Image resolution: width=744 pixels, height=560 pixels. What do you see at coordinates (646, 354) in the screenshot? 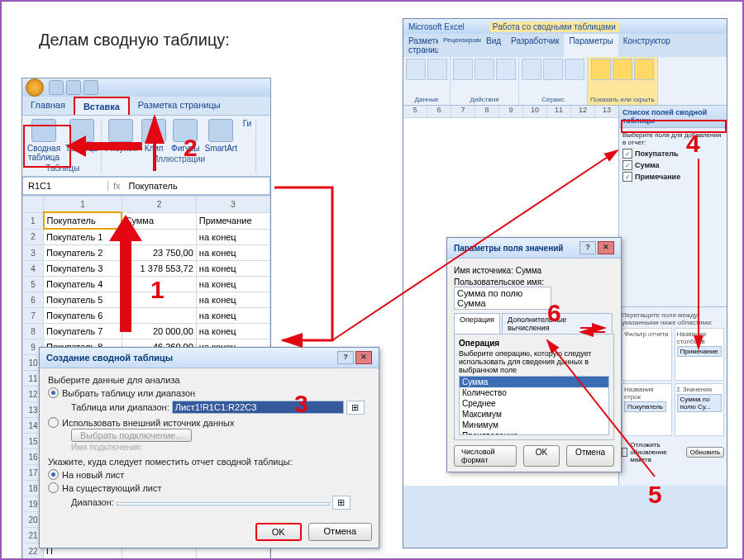
I see `zone-filter: Фильтр отчета` at bounding box center [646, 354].